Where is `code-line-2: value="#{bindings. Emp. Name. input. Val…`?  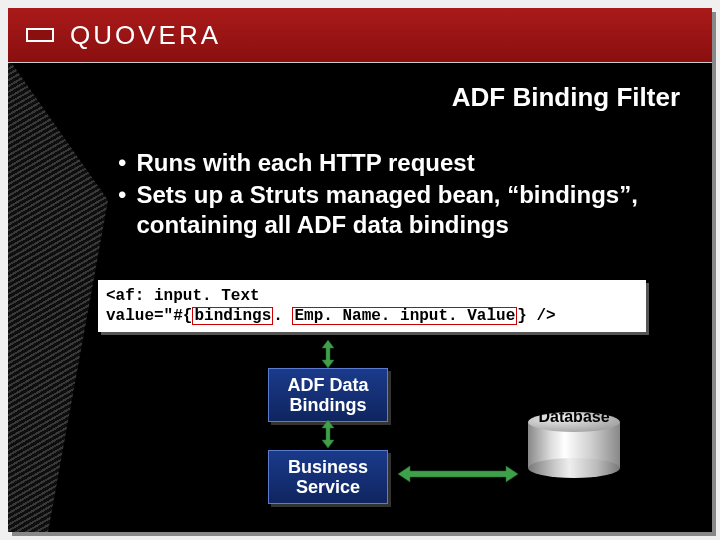 code-line-2: value="#{bindings. Emp. Name. input. Val… is located at coordinates (372, 316).